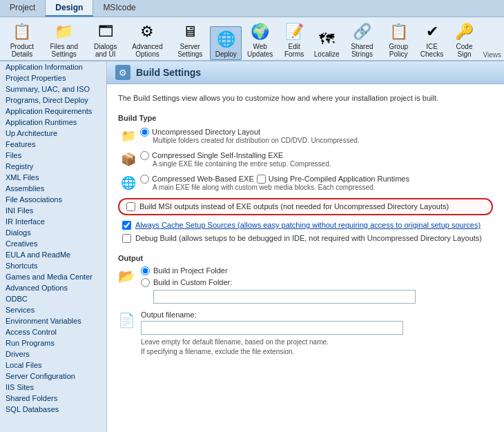  Describe the element at coordinates (53, 255) in the screenshot. I see `sidebar-item-eula-readme: EULA and ReadMe` at that location.